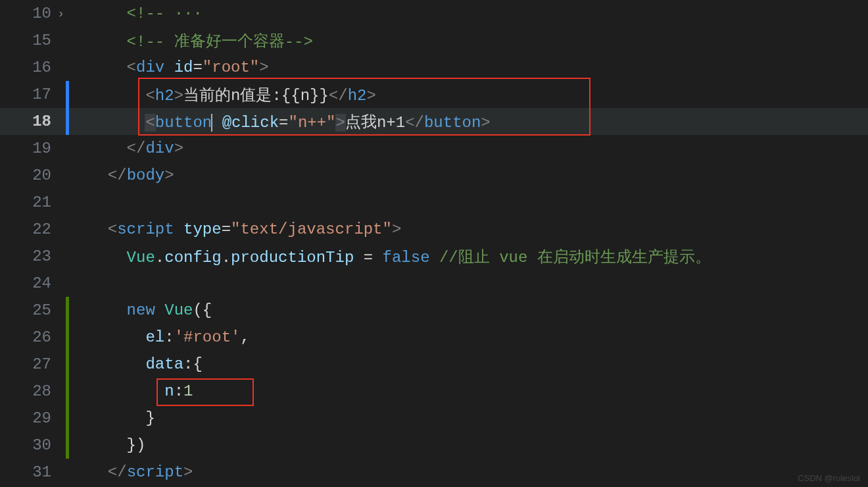  What do you see at coordinates (434, 41) in the screenshot?
I see `code-line: 15 <!-- 准备好一个容器-->` at bounding box center [434, 41].